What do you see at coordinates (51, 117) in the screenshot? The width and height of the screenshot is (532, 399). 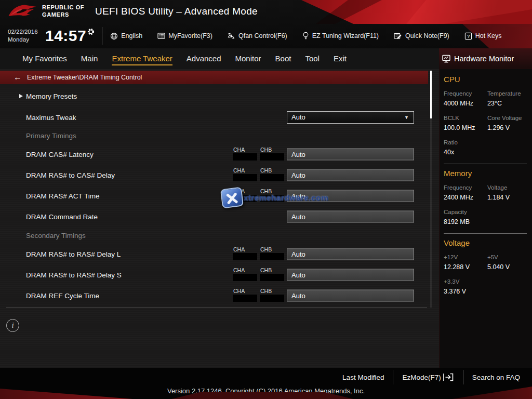 I see `setting-label: Maximus Tweak` at bounding box center [51, 117].